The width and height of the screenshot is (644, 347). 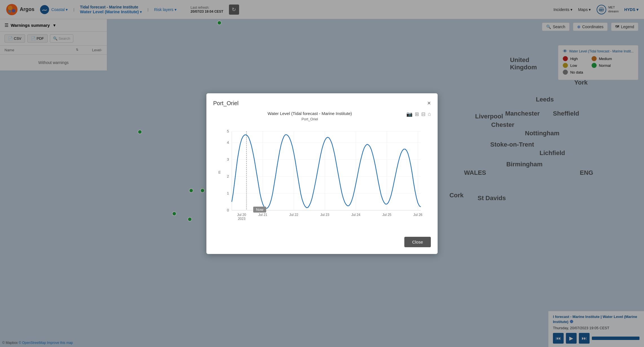 I want to click on modal-footer: Close, so click(x=322, y=242).